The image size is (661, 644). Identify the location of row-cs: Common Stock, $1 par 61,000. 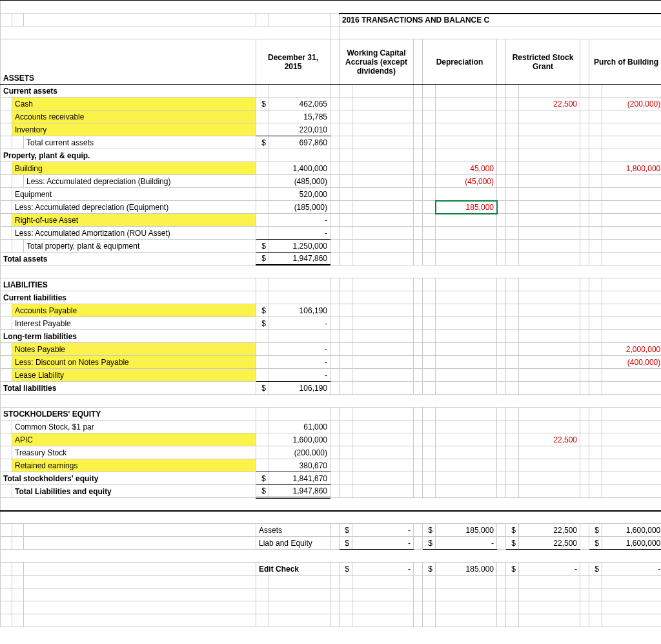
(331, 427).